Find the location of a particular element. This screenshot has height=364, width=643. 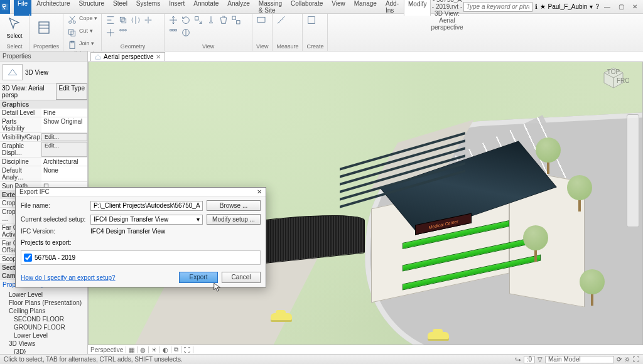

user-dropdown-icon: ▾ is located at coordinates (592, 6).